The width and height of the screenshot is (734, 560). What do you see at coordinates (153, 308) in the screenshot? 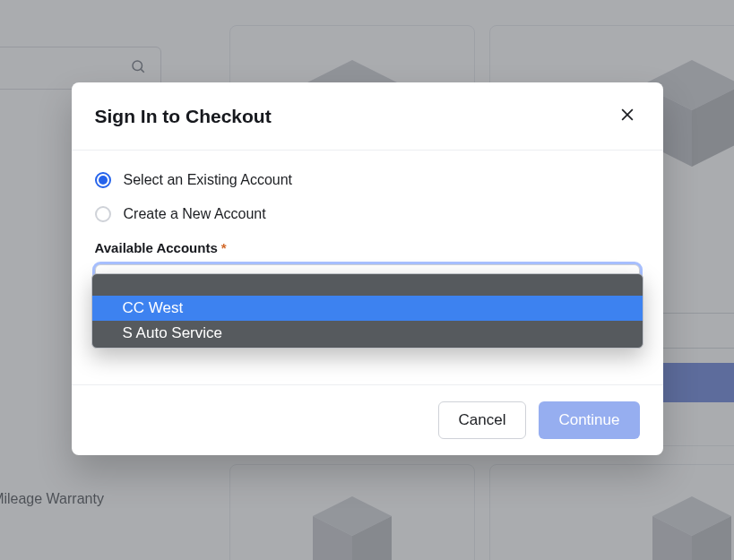
I see `dropdown-option-label: CC West` at bounding box center [153, 308].